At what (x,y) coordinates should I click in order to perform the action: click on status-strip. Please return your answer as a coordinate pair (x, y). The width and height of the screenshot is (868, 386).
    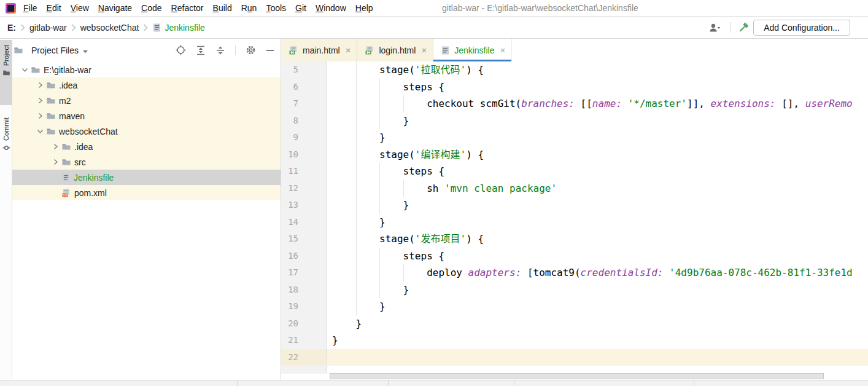
    Looking at the image, I should click on (434, 383).